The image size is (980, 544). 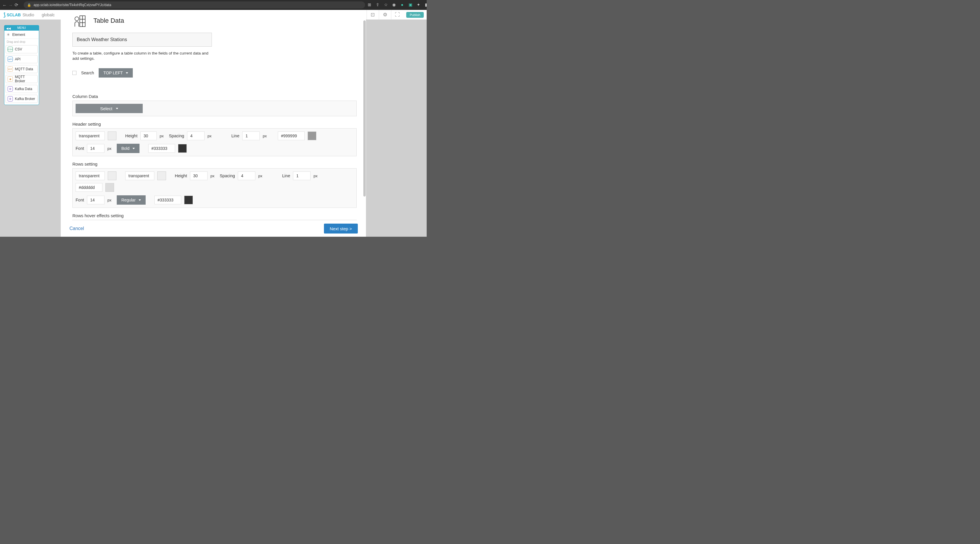 I want to click on sidebar-api: APIAPI, so click(x=22, y=59).